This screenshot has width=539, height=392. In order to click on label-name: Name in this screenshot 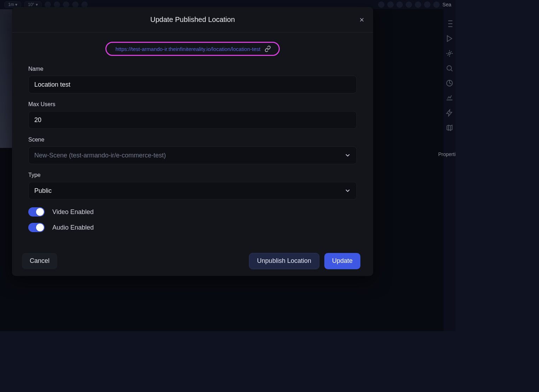, I will do `click(192, 69)`.